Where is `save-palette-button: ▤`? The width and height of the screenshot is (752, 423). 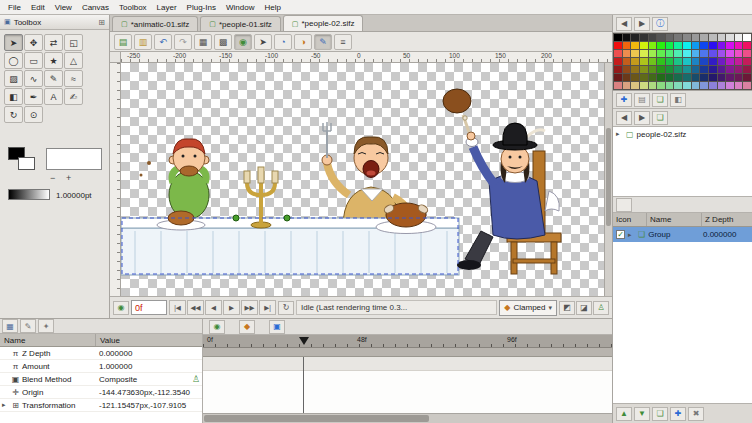
save-palette-button: ▤ is located at coordinates (642, 100).